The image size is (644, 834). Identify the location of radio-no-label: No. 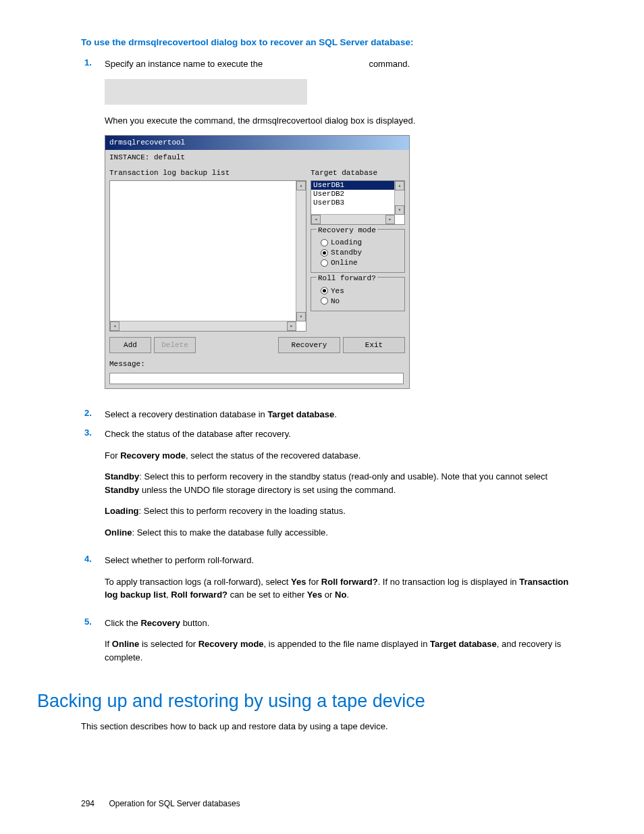
(335, 301).